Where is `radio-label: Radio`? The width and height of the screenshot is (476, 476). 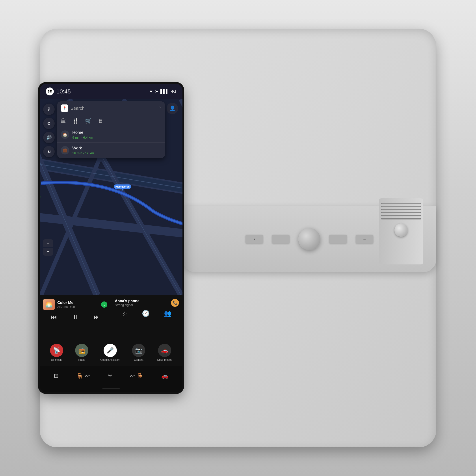 radio-label: Radio is located at coordinates (82, 360).